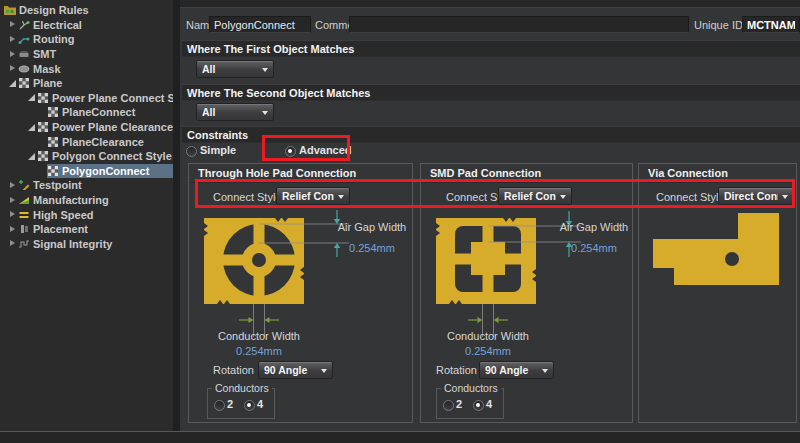  What do you see at coordinates (722, 269) in the screenshot?
I see `direct-connect-via-diagram` at bounding box center [722, 269].